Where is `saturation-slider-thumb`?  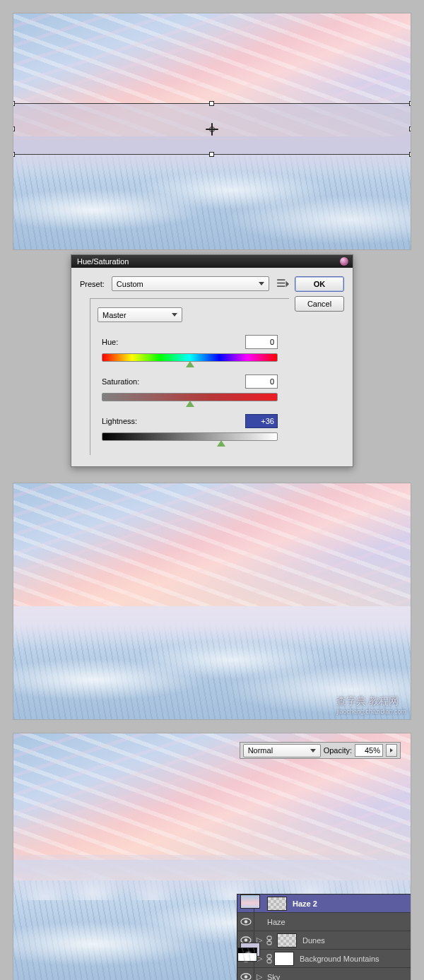
saturation-slider-thumb is located at coordinates (190, 404).